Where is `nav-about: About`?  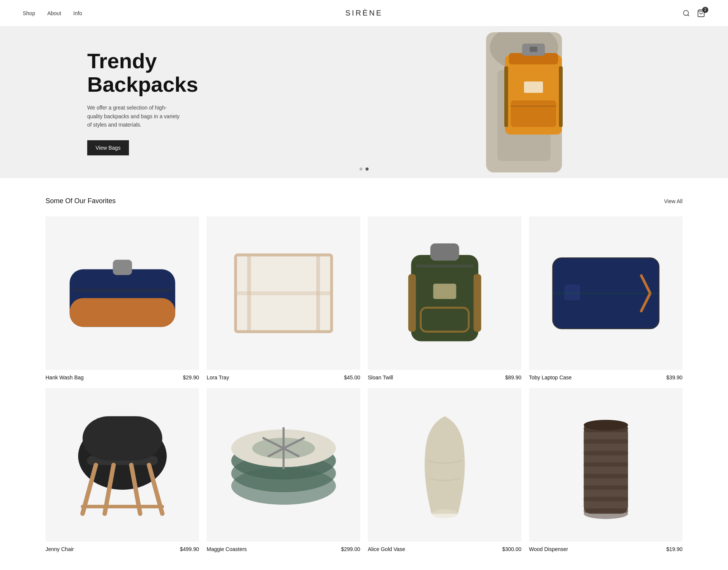 nav-about: About is located at coordinates (55, 13).